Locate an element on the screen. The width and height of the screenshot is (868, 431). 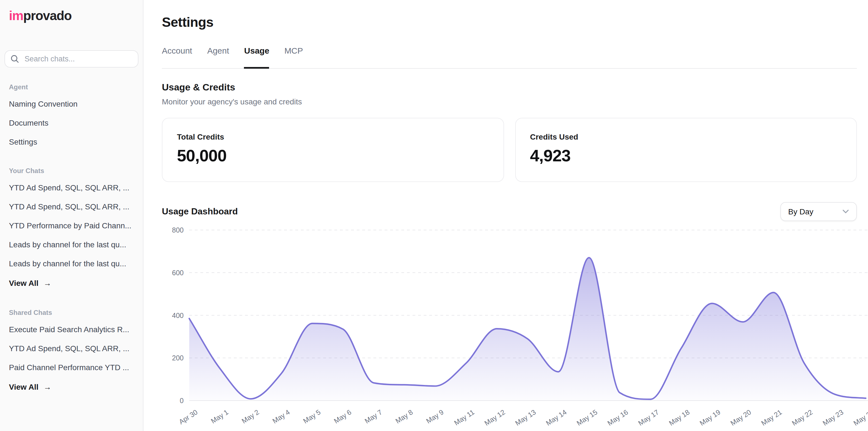
credits-used-value: 4,923 is located at coordinates (686, 156).